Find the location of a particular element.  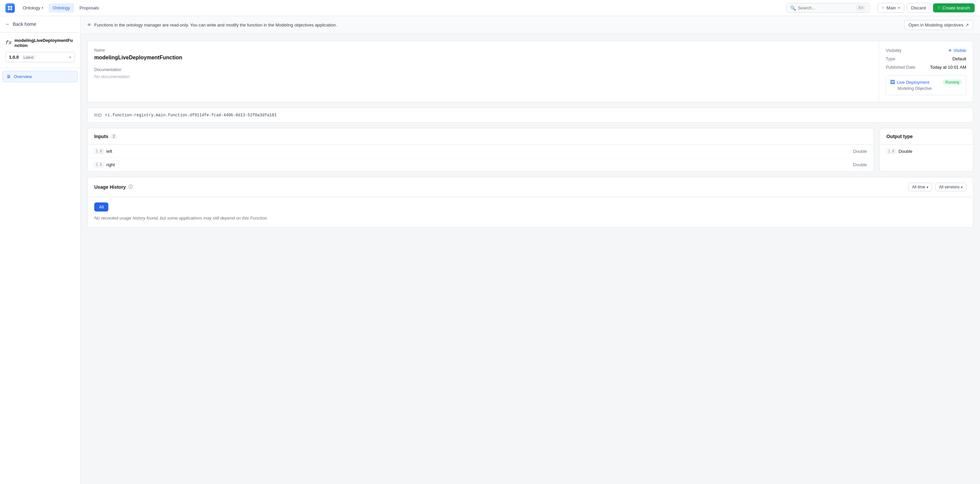

function-name: modelingLiveDeploymentFunction is located at coordinates (45, 43).